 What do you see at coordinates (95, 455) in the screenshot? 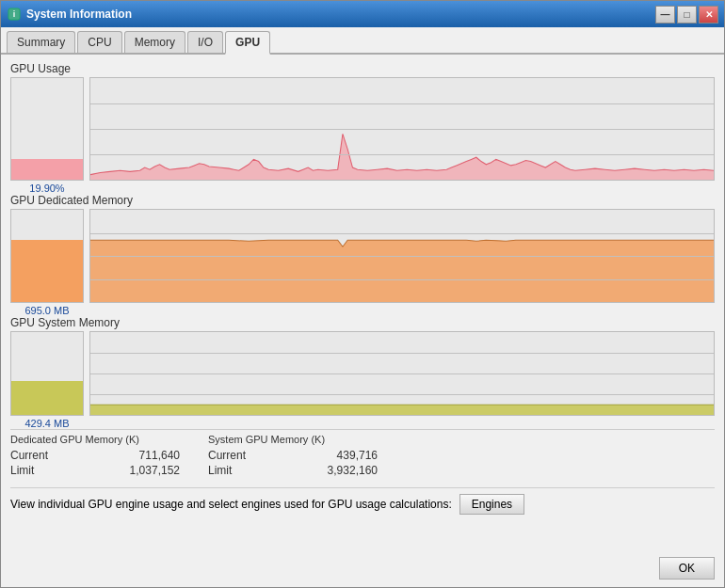
I see `dedicated-current-row: Current 711,640` at bounding box center [95, 455].